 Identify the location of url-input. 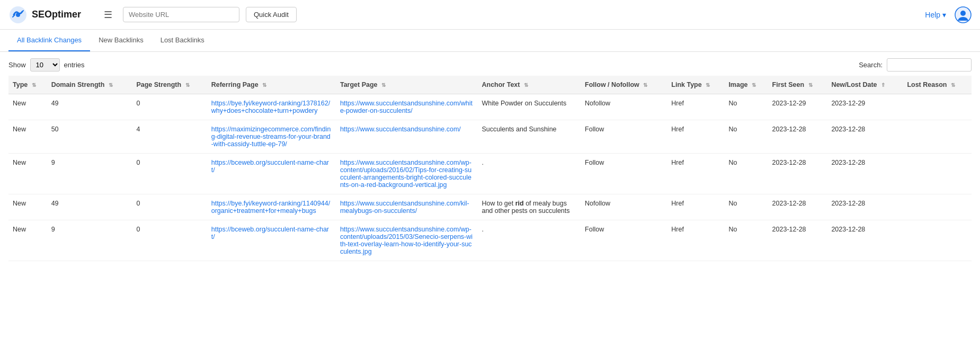
(181, 15).